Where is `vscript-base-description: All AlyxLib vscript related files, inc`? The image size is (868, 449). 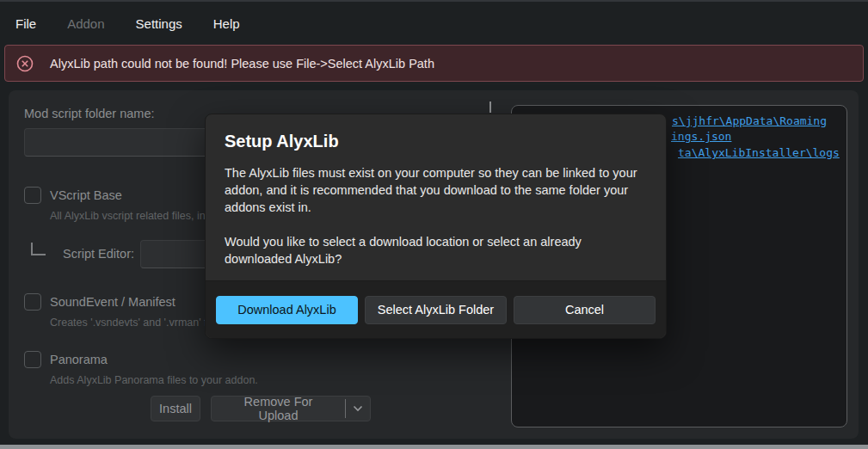 vscript-base-description: All AlyxLib vscript related files, inc is located at coordinates (131, 216).